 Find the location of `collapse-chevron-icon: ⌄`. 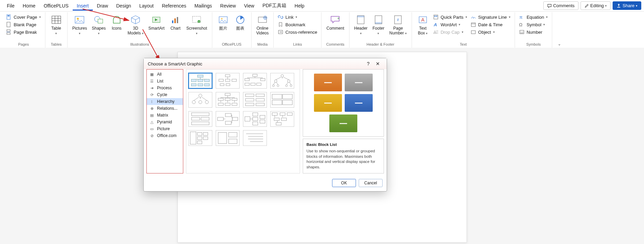

collapse-chevron-icon: ⌄ is located at coordinates (559, 44).